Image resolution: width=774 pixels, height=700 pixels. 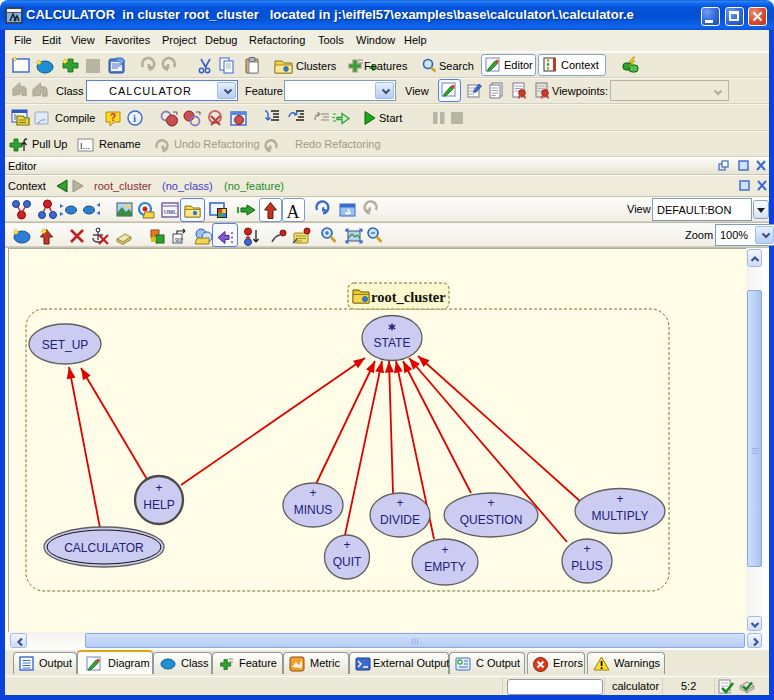 What do you see at coordinates (408, 297) in the screenshot?
I see `svg-text: root_cluster` at bounding box center [408, 297].